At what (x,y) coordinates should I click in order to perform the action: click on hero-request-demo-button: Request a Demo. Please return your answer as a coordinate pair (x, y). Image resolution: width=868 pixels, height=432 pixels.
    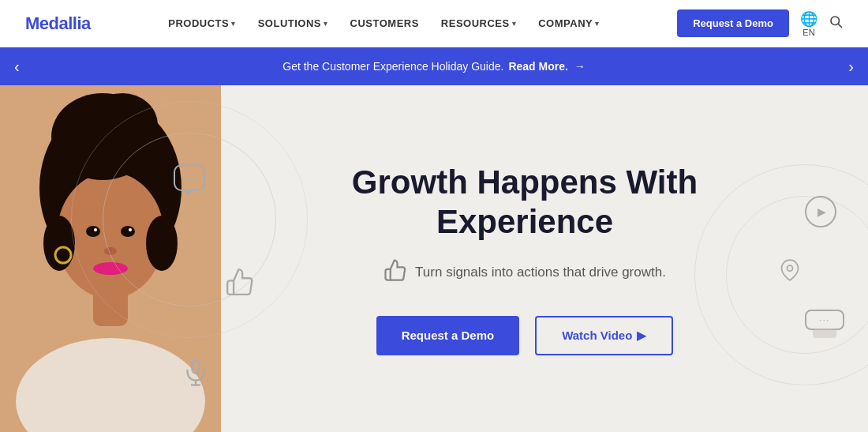
    Looking at the image, I should click on (448, 336).